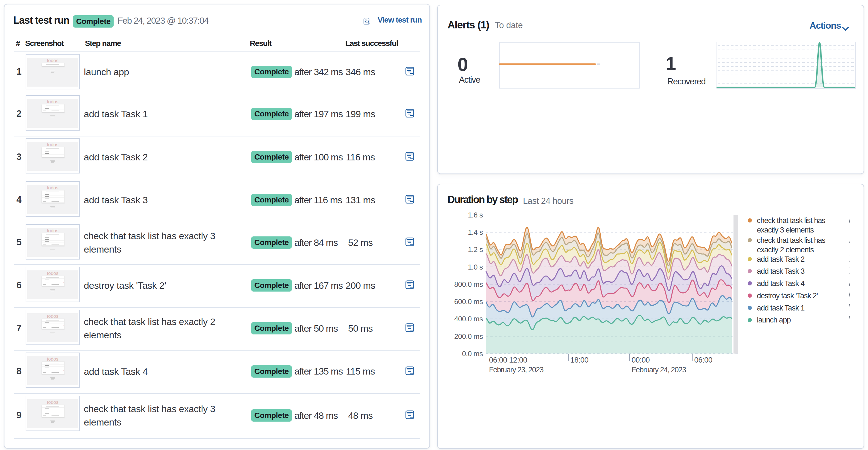  I want to click on svg-text: 600.0 ms, so click(468, 302).